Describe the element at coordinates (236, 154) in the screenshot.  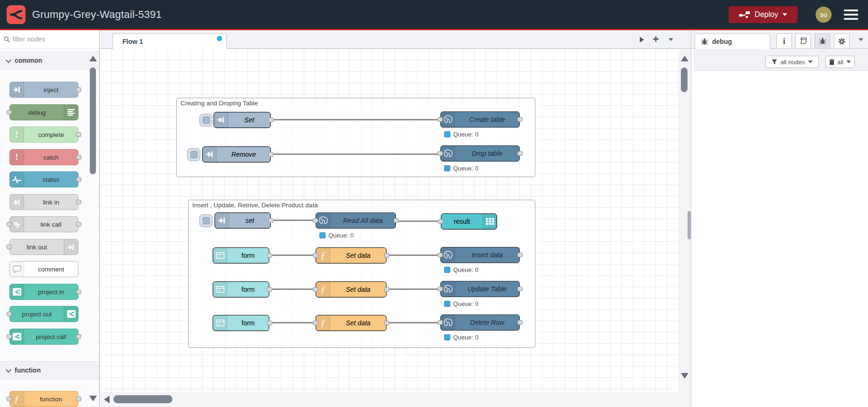
I see `node-inject-remove: Remove` at that location.